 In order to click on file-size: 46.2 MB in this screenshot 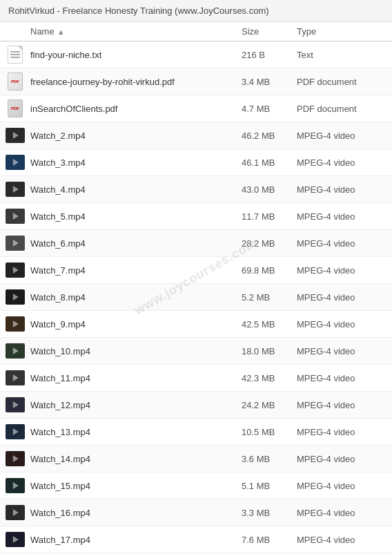, I will do `click(269, 135)`.